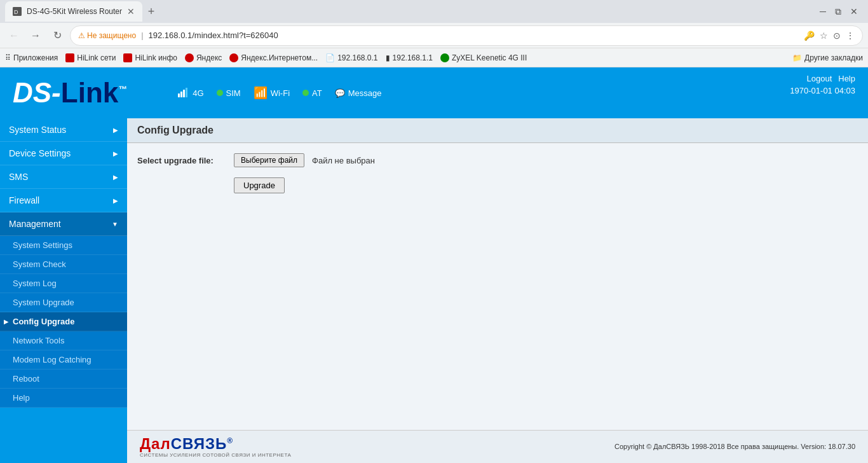 This screenshot has width=868, height=463. Describe the element at coordinates (97, 58) in the screenshot. I see `bookmark-hilink-net-label: HiLink сети` at that location.